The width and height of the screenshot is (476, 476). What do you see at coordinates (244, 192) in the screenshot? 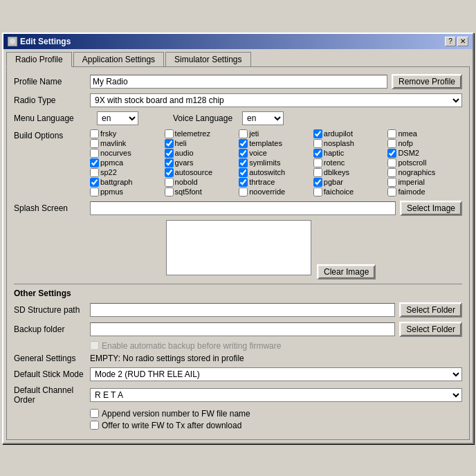
I see `nooverride-checkbox` at bounding box center [244, 192].